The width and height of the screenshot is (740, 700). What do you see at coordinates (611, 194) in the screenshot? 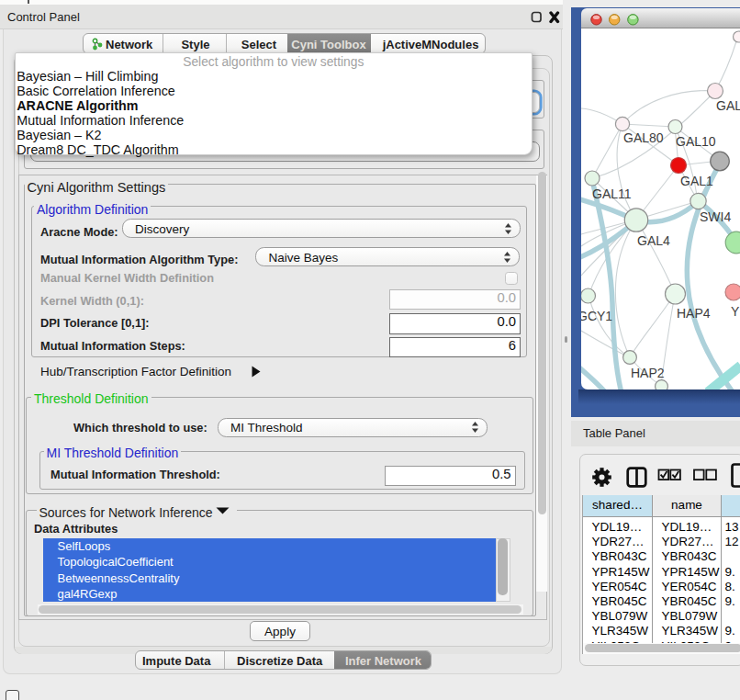
I see `svg-text: GAL11` at bounding box center [611, 194].